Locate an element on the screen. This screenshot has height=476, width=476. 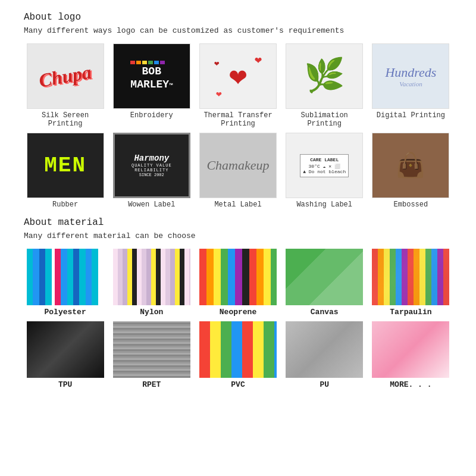
about-logo-title: About logo is located at coordinates (238, 17).